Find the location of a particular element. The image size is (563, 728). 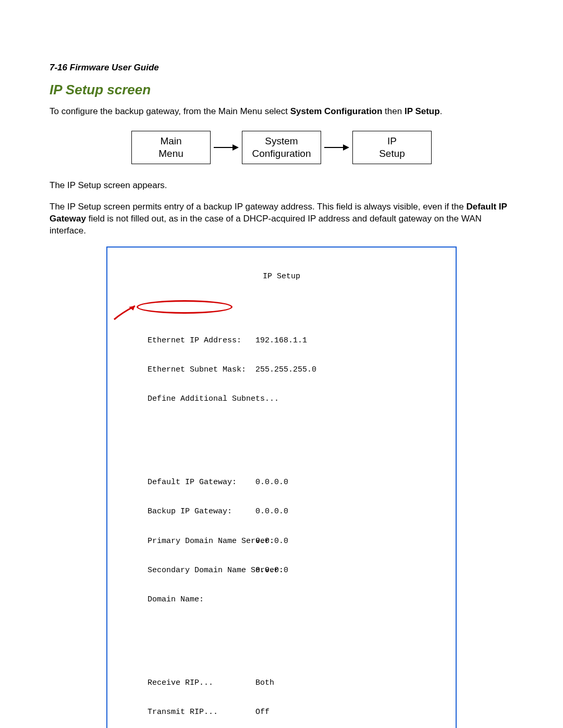

terminal-label: Ethernet Subnet Mask: is located at coordinates (185, 370).